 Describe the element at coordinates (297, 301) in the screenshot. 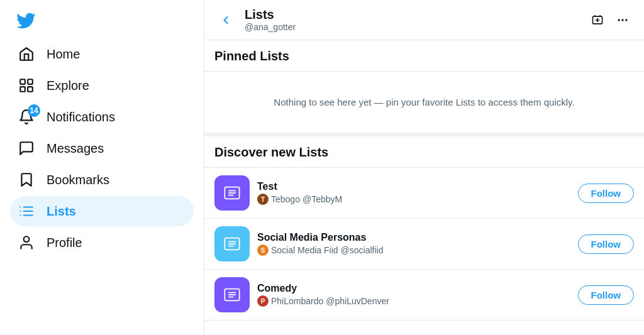

I see `owner-name-comedy: PhiLombardo` at that location.